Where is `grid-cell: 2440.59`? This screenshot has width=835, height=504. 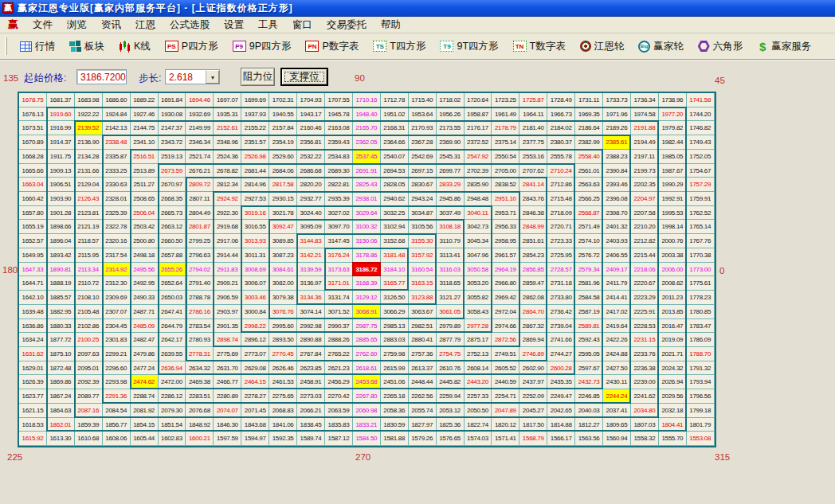 grid-cell: 2440.59 is located at coordinates (505, 382).